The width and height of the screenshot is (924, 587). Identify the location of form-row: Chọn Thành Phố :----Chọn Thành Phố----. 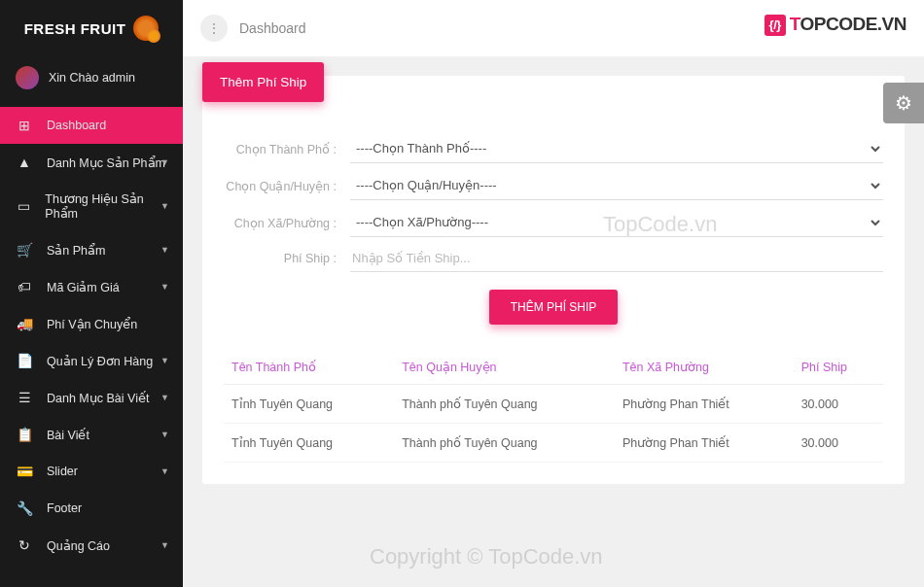
(553, 149).